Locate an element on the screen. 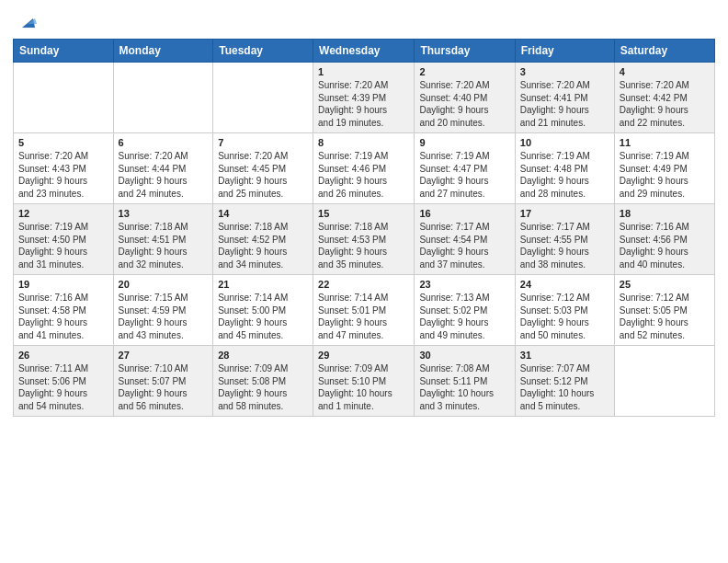 This screenshot has width=728, height=563. calendar-day-29: 29Sunrise: 7:09 AM Sunset: 5:10 PM Dayli… is located at coordinates (364, 381).